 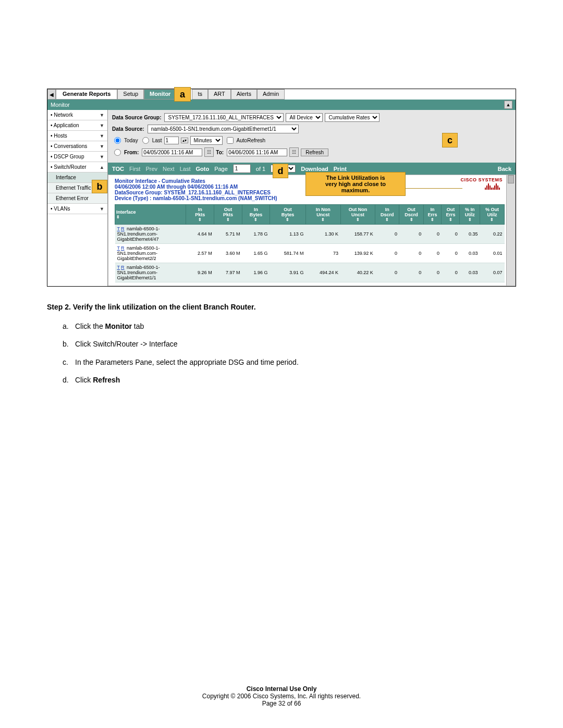 I want to click on cell-value: 73, so click(x=323, y=253).